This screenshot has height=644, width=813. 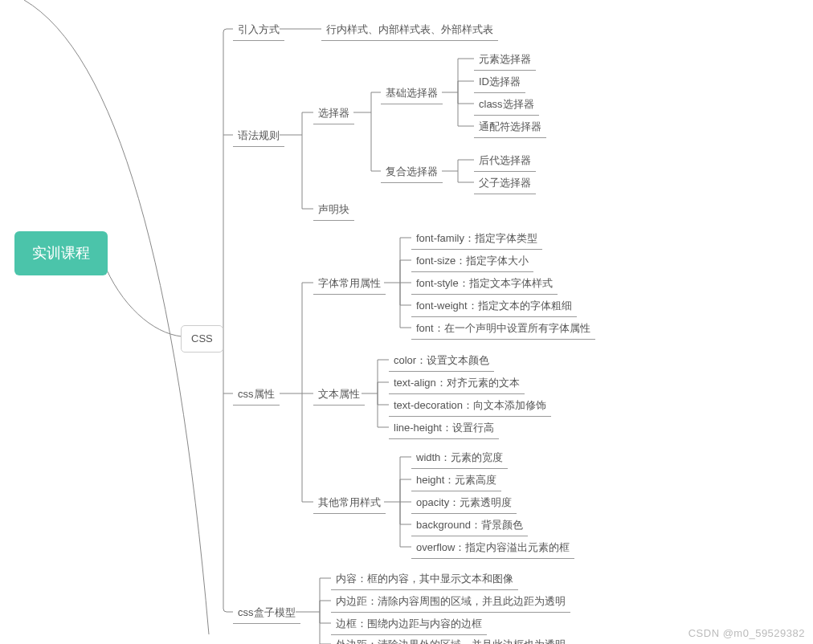 I want to click on branch-import: 引入方式, so click(x=259, y=31).